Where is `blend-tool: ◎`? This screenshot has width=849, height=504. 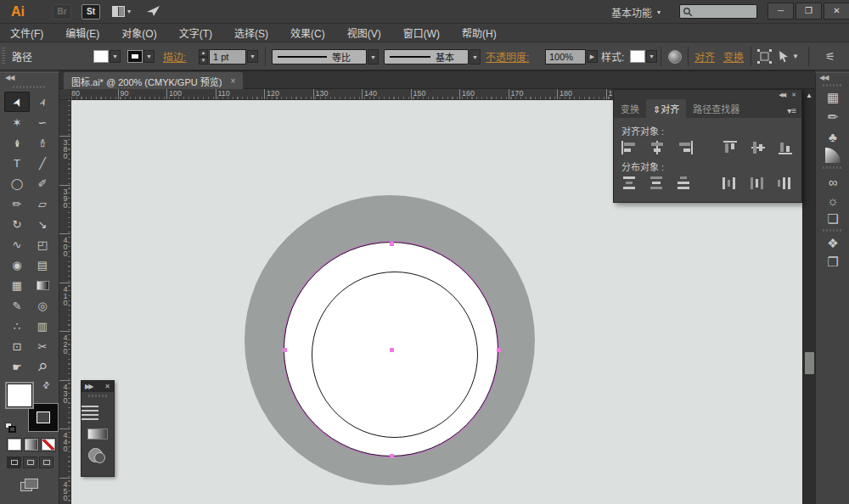 blend-tool: ◎ is located at coordinates (42, 305).